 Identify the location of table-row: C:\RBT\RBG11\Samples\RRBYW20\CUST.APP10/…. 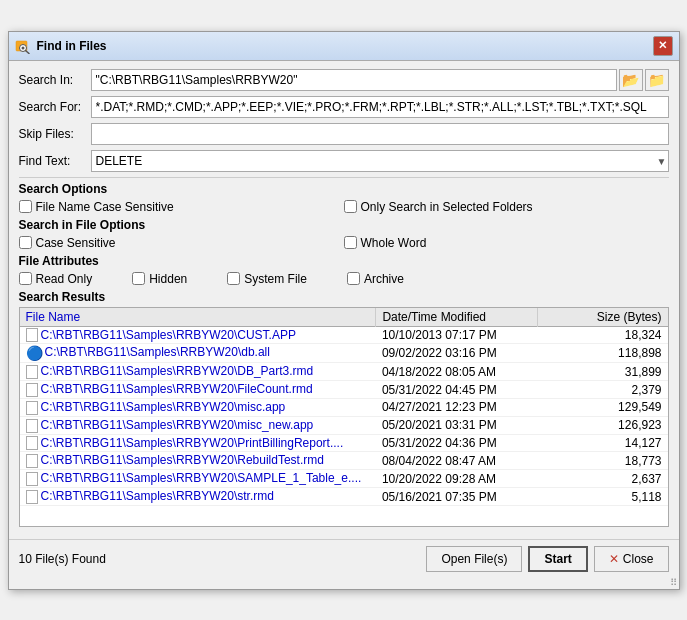
(344, 335).